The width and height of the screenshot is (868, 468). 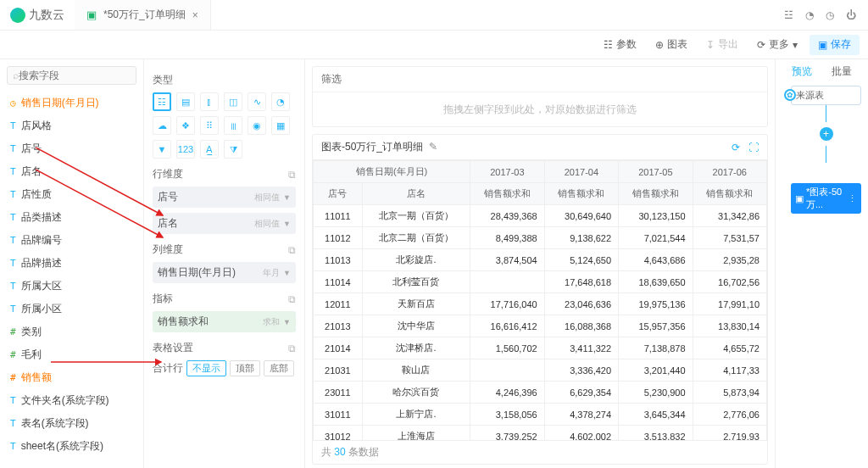 I want to click on field-item: T文件夹名(系统字段), so click(x=71, y=400).